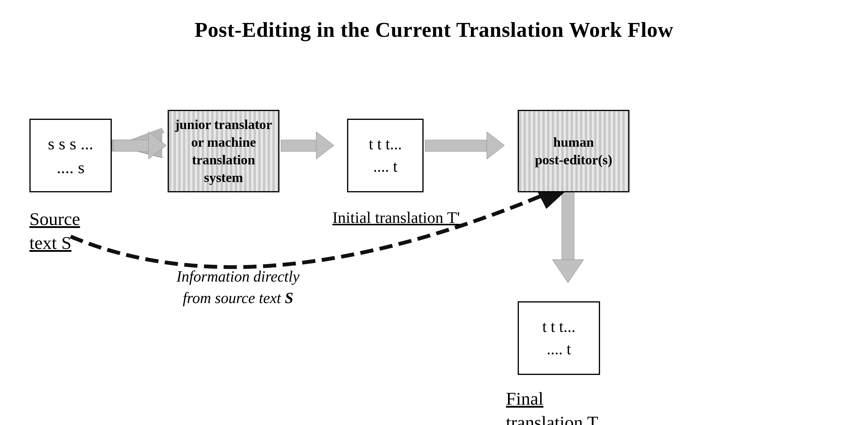  Describe the element at coordinates (224, 151) in the screenshot. I see `translator-box-text: junior translator or machine translation…` at that location.